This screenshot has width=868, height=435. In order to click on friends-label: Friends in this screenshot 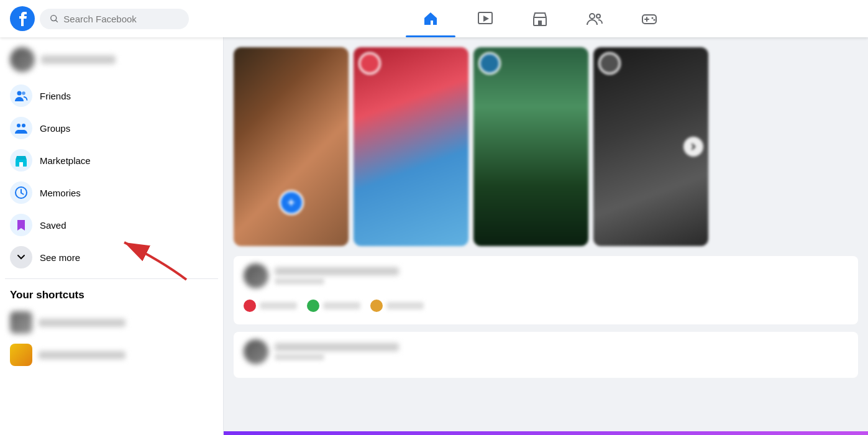, I will do `click(55, 96)`.